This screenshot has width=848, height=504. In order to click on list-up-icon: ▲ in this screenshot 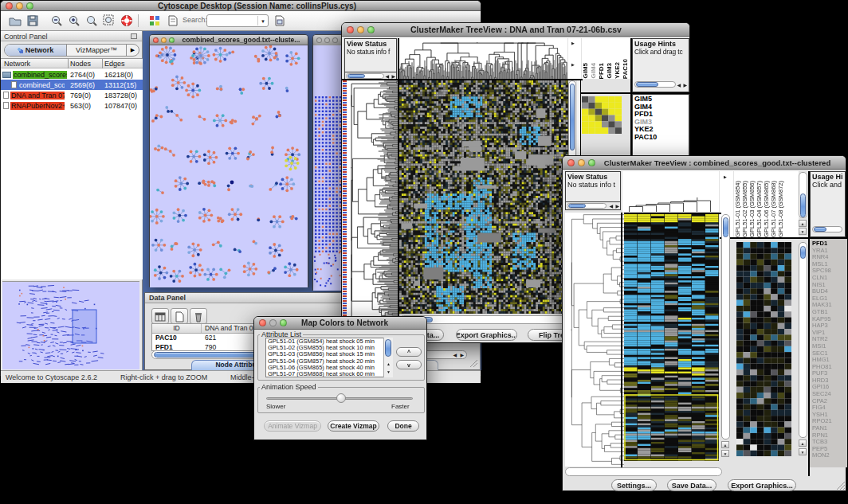, I will do `click(389, 364)`.